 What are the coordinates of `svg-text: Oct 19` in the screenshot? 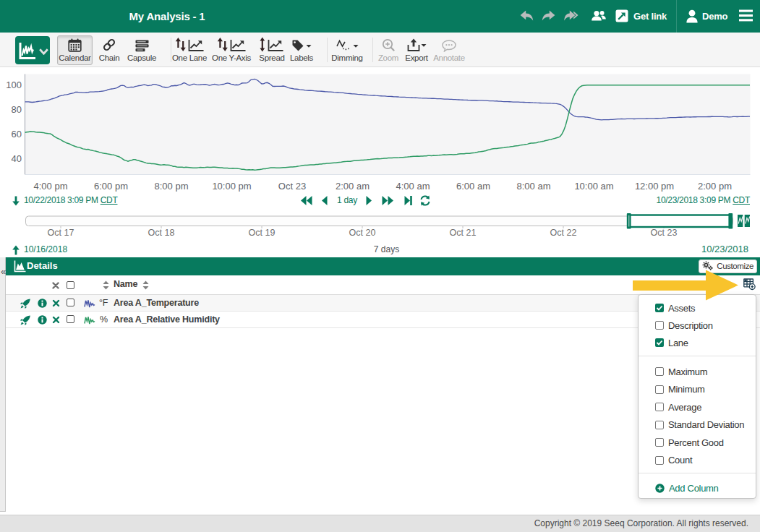 It's located at (262, 233).